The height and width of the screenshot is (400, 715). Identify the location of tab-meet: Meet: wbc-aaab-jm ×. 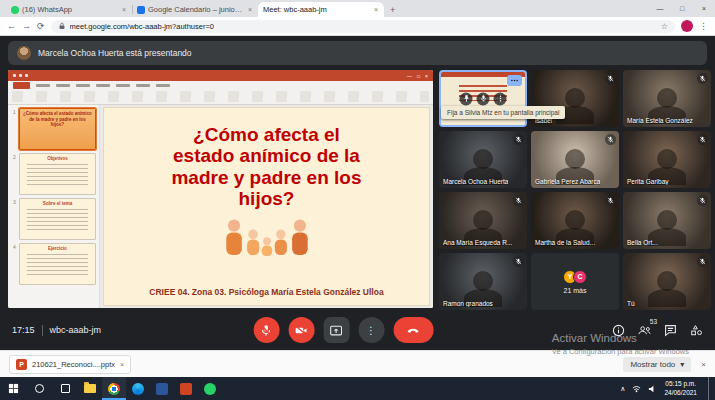
(321, 10).